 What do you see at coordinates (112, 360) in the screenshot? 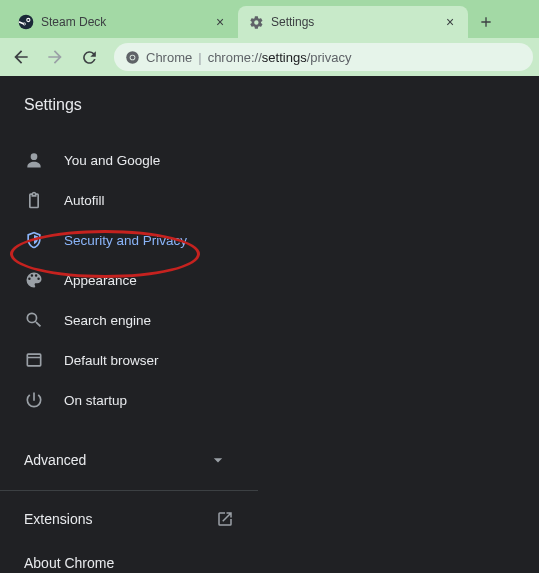
I see `nav-label: Default browser` at bounding box center [112, 360].